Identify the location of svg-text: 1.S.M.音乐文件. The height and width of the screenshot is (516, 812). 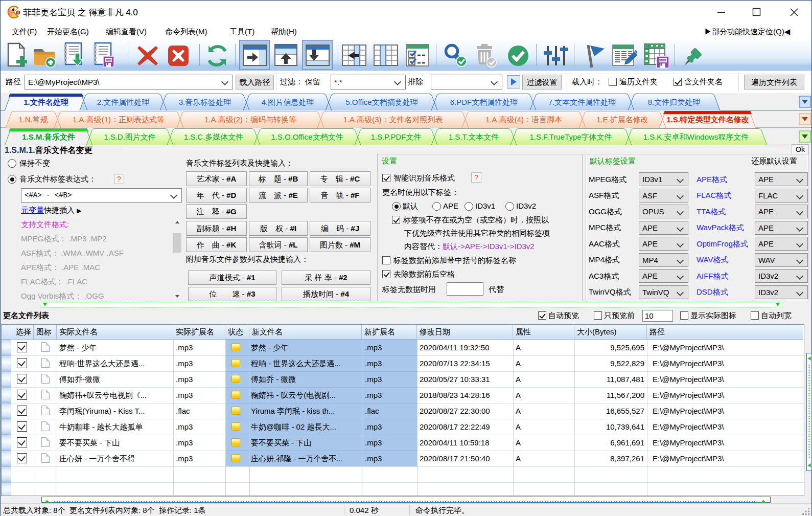
(48, 137).